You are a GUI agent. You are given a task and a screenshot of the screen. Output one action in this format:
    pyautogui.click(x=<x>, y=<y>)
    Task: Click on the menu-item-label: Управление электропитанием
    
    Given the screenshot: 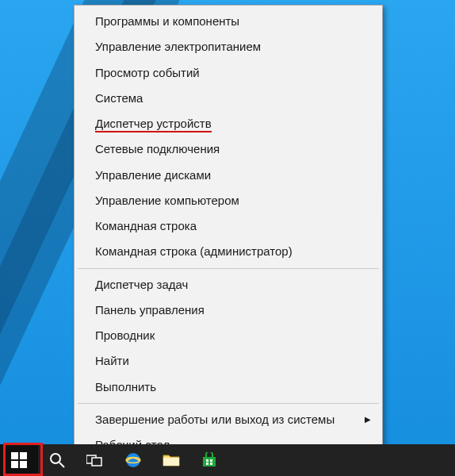 What is the action you would take?
    pyautogui.click(x=178, y=46)
    